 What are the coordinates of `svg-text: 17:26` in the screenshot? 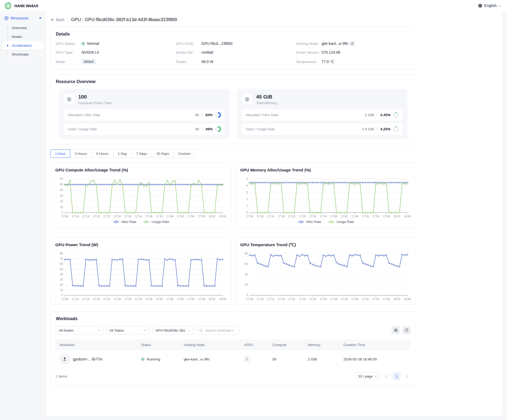 It's located at (117, 299).